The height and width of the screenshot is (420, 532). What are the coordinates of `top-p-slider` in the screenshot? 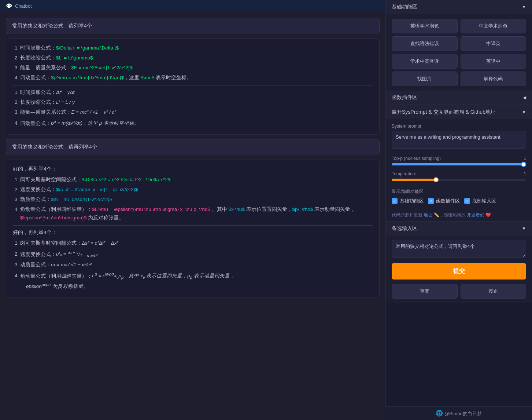 It's located at (459, 164).